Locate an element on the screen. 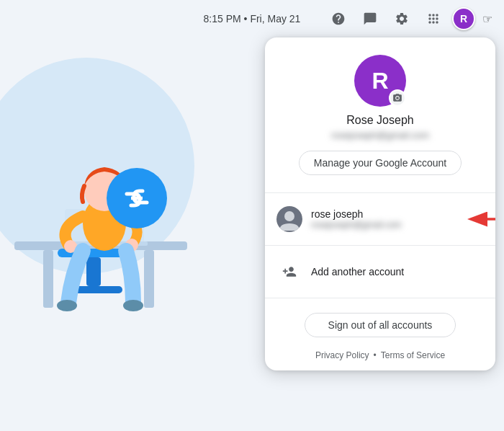 This screenshot has width=504, height=431. settings-icon-btn is located at coordinates (402, 19).